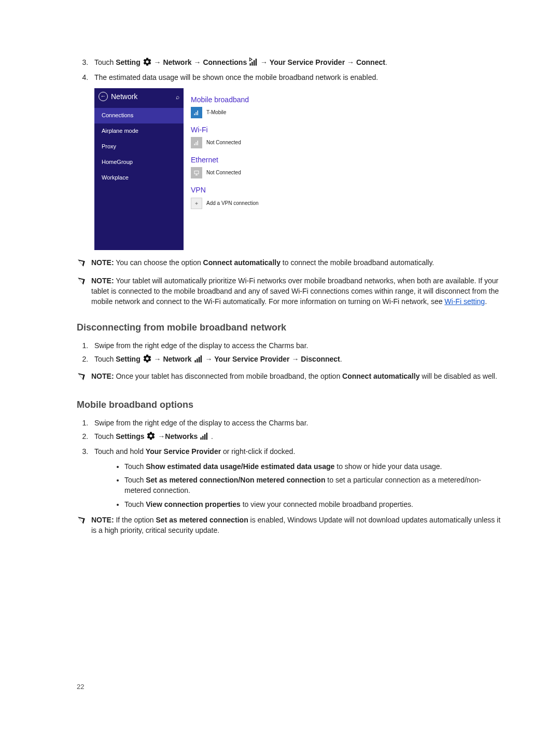 This screenshot has height=744, width=560. I want to click on section-options: Mobile broadband options, so click(290, 405).